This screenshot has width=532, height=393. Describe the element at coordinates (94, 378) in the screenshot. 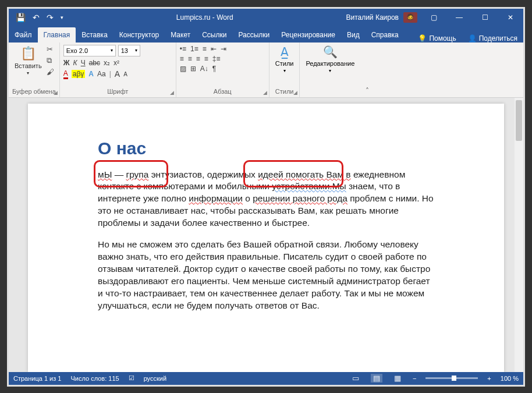

I see `status-words: Число слов: 115` at that location.